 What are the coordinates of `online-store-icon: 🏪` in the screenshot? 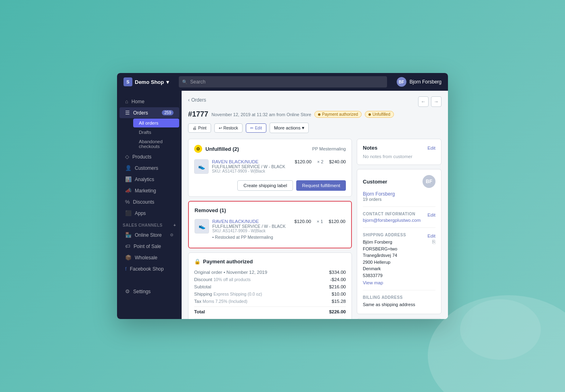 It's located at (128, 235).